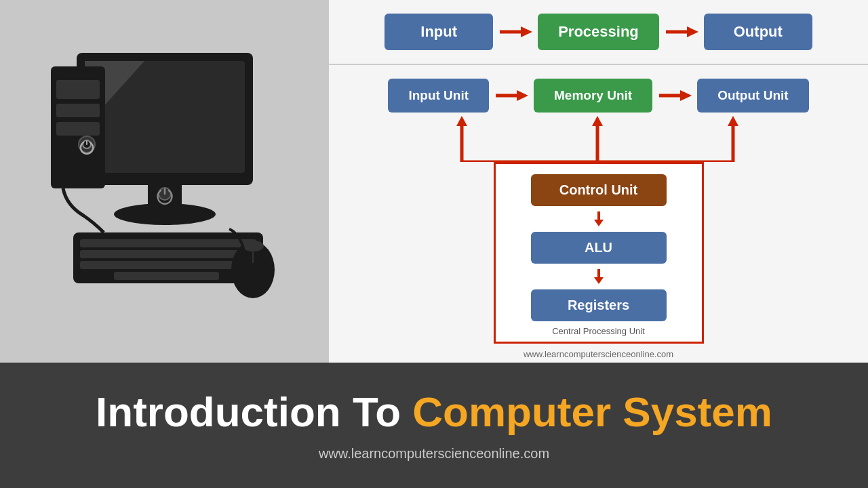 The image size is (868, 488). Describe the element at coordinates (593, 96) in the screenshot. I see `memory-unit-box: Memory Unit` at that location.